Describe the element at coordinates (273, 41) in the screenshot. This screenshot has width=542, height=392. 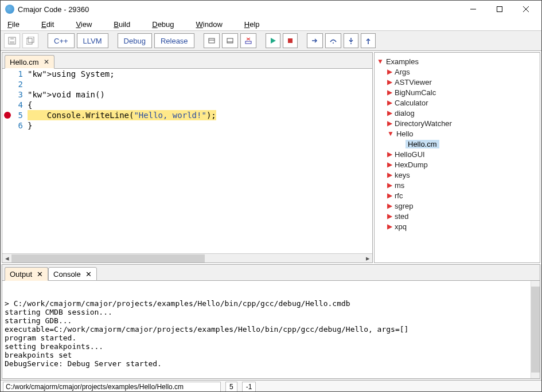
I see `start-debug-button` at that location.